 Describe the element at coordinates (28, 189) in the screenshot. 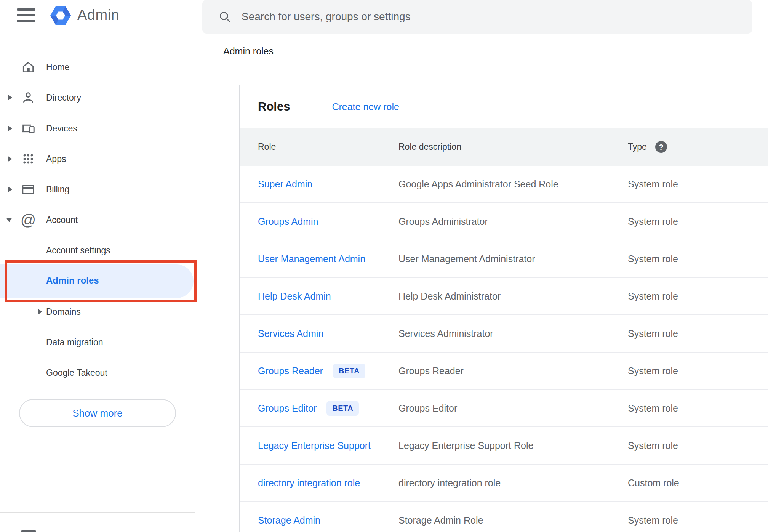

I see `credit-card-icon` at that location.